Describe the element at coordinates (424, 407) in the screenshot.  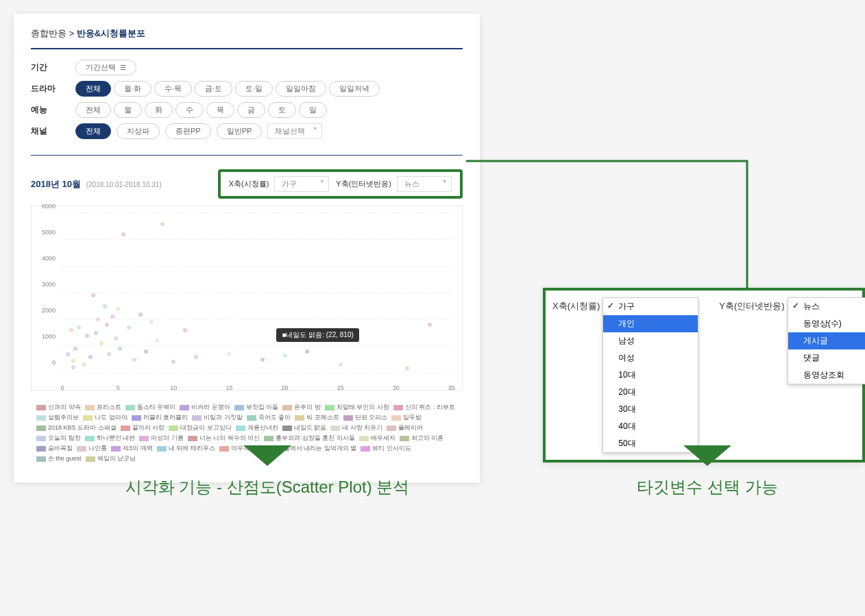
I see `legend-item: 신의 퀴즈 : 리부트` at that location.